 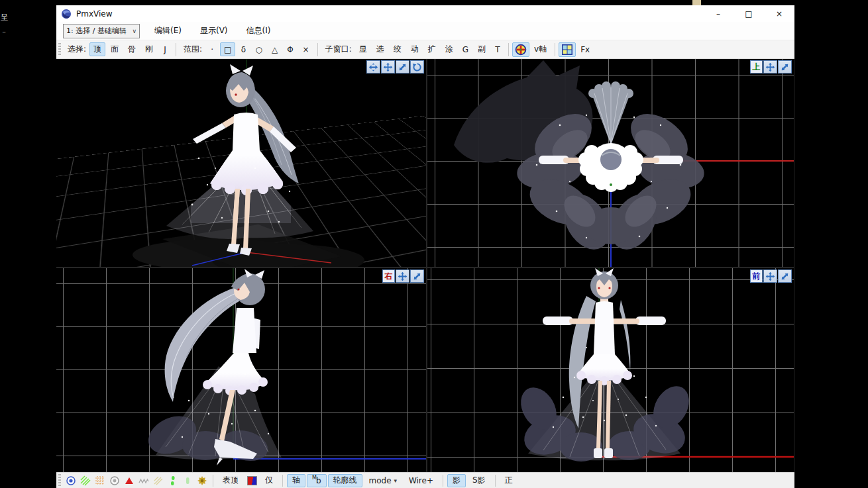 What do you see at coordinates (449, 49) in the screenshot?
I see `subwin-paint-button: 涂` at bounding box center [449, 49].